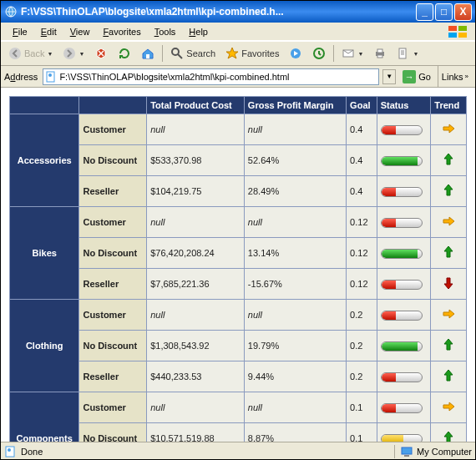 The height and width of the screenshot is (460, 476). What do you see at coordinates (219, 12) in the screenshot?
I see `window-title: F:\VSS\ThinOLAP\blogsite\xmla2html\kpi-c…` at bounding box center [219, 12].